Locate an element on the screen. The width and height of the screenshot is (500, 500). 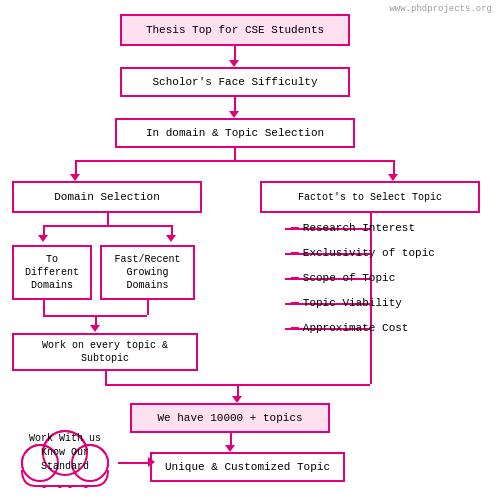
bullet-scope: — Scope of Topic is located at coordinates (343, 278).